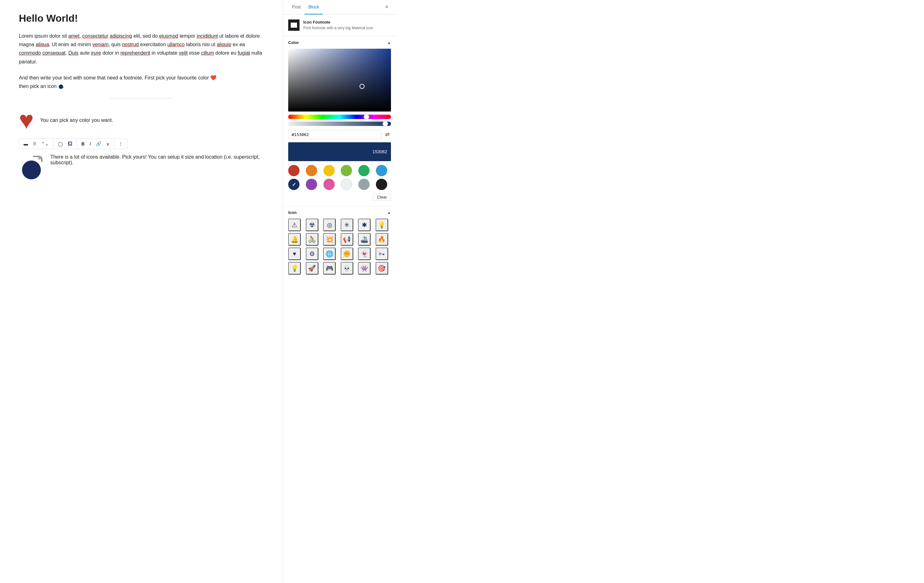 This screenshot has height=583, width=924. Describe the element at coordinates (96, 36) in the screenshot. I see `link-consectetur: consectetur` at that location.